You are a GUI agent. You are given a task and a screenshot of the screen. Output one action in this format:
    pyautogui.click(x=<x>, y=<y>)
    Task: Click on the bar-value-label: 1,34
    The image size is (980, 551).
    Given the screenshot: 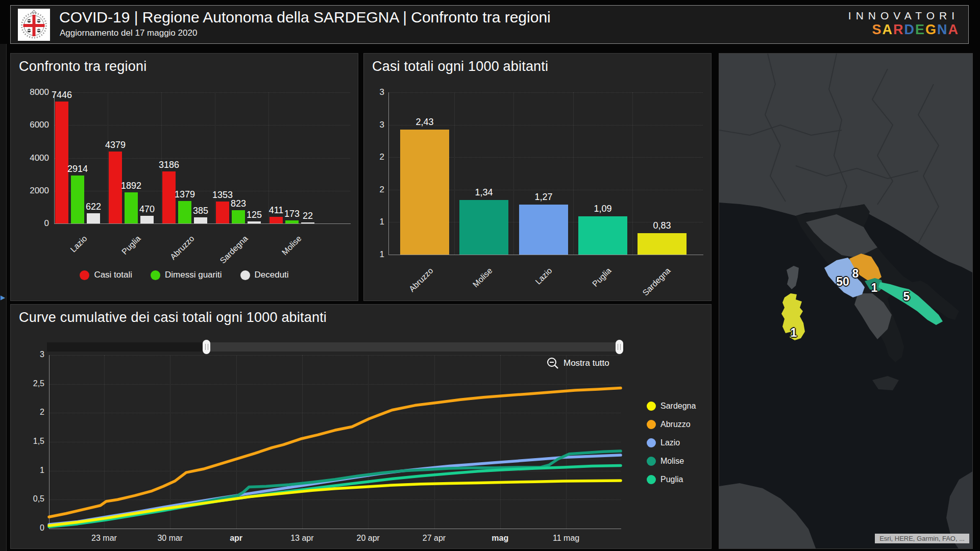 What is the action you would take?
    pyautogui.click(x=484, y=193)
    